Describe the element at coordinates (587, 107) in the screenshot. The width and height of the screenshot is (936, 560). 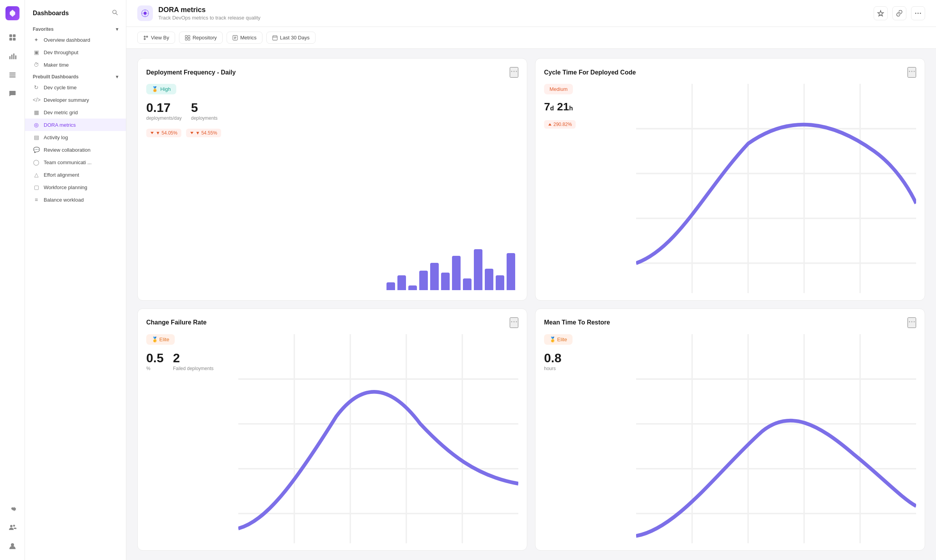
I see `metric-values: 7d 21h` at that location.